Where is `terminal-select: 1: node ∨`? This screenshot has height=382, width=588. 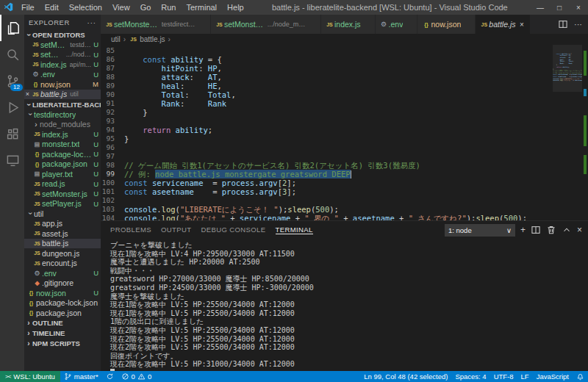
terminal-select: 1: node ∨ is located at coordinates (480, 231).